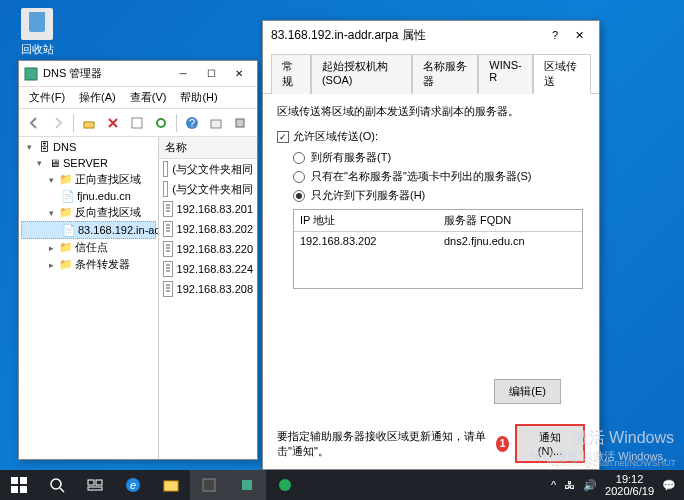  What do you see at coordinates (89, 298) in the screenshot?
I see `tree-panel: ▾🗄DNS ▾🖥SERVER ▾📁正向查找区域 📄fjnu.edu.cn ▾📁反…` at bounding box center [89, 298].